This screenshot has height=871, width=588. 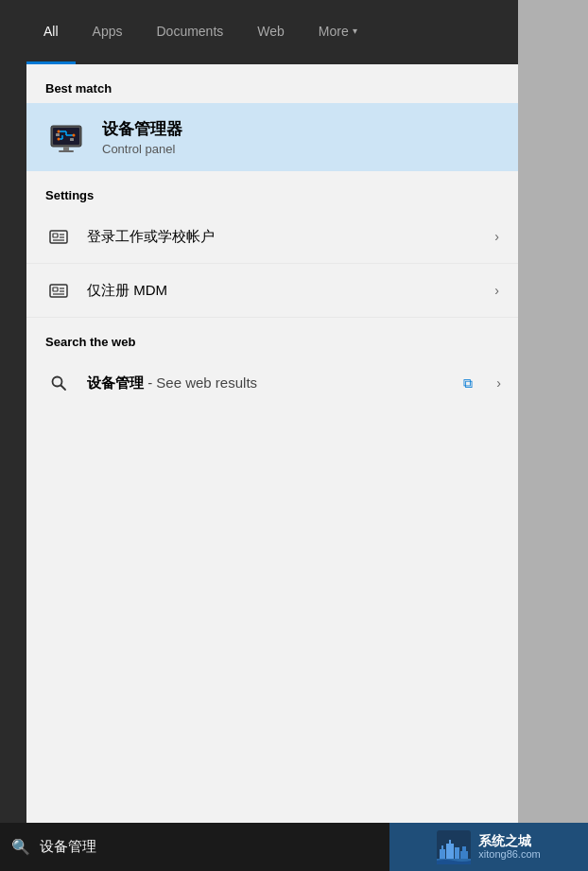 What do you see at coordinates (272, 137) in the screenshot?
I see `best-match-item: 设备管理器 Control panel` at bounding box center [272, 137].